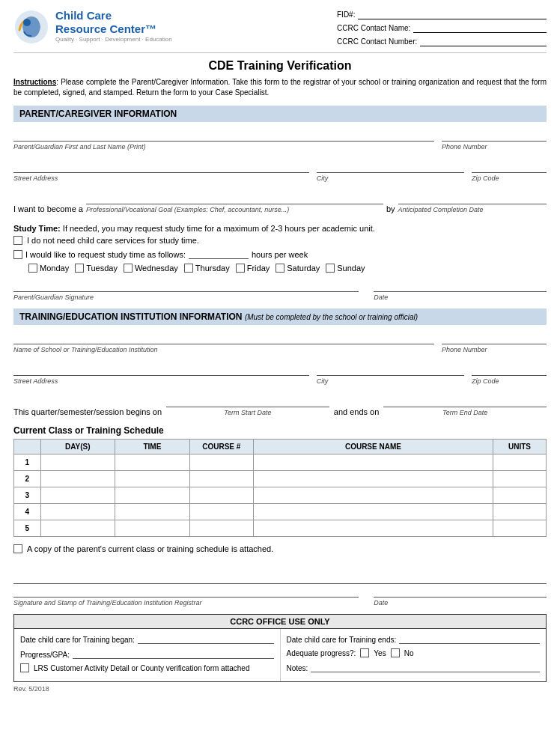 The image size is (560, 754). Describe the element at coordinates (280, 512) in the screenshot. I see `table-row: 4` at that location.